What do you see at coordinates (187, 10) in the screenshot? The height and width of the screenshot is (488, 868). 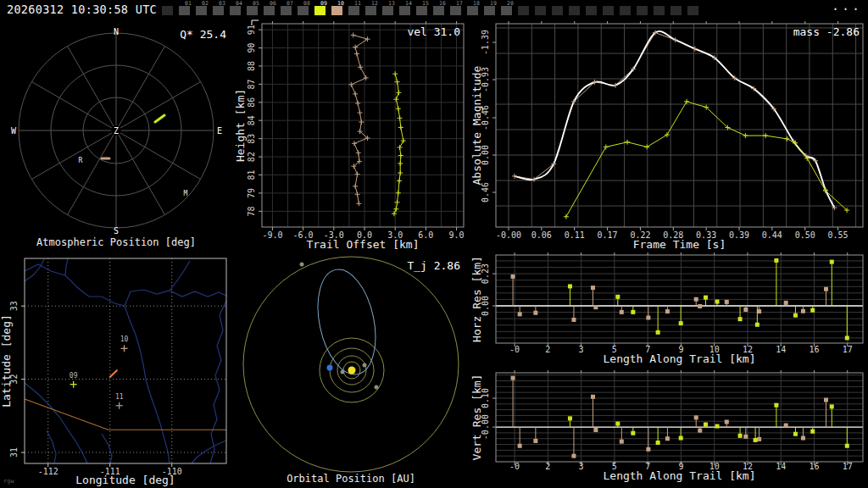 I see `frame-cell-01: 01` at bounding box center [187, 10].